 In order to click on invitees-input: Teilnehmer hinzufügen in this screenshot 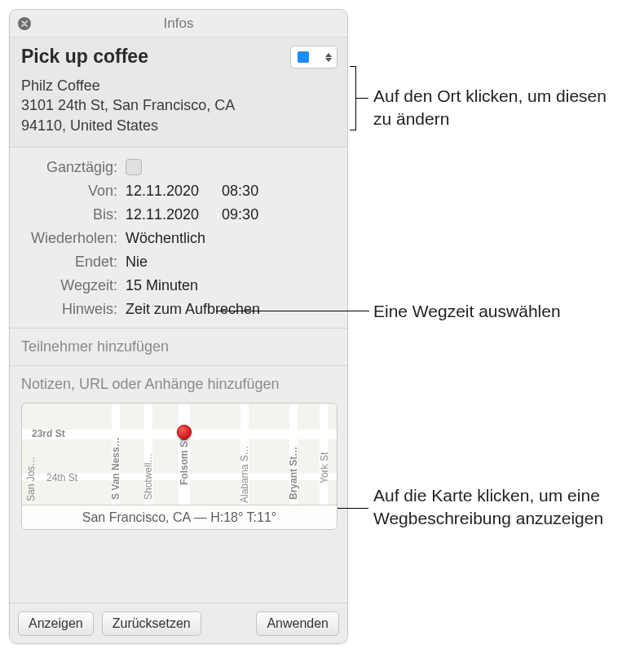, I will do `click(179, 347)`.